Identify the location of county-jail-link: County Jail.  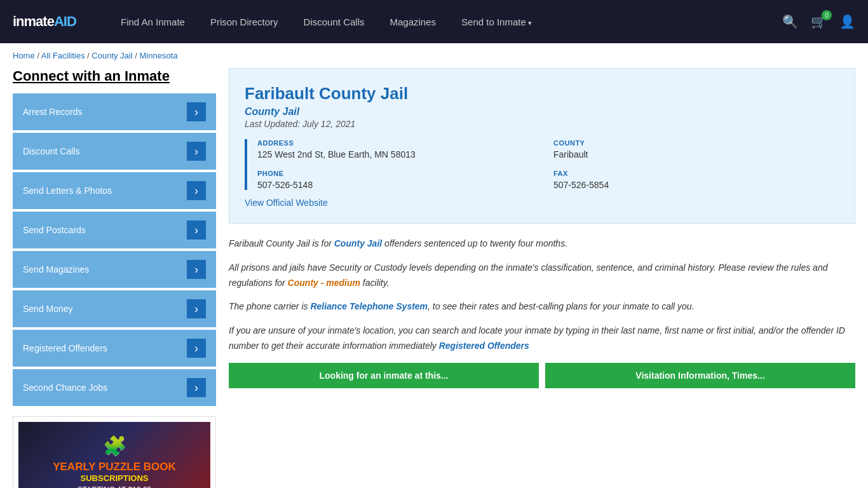
(358, 243).